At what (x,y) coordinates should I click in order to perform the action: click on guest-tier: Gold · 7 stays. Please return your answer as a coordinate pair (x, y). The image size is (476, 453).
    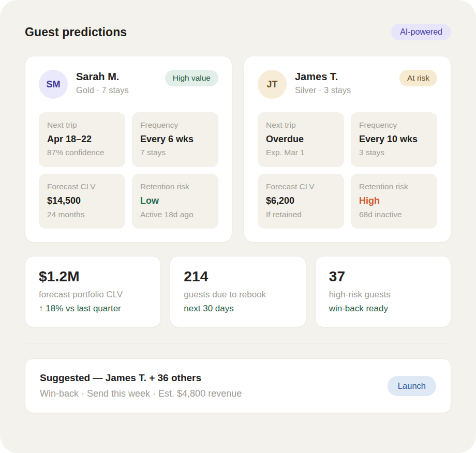
    Looking at the image, I should click on (102, 90).